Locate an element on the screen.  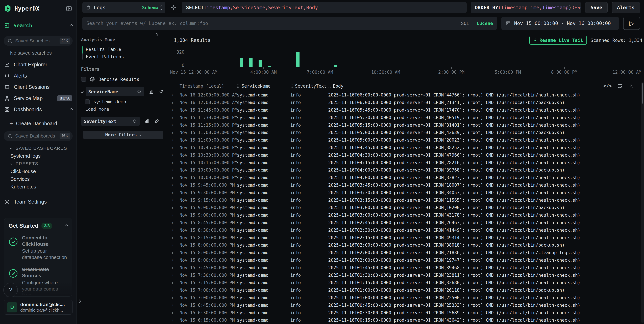
log-row: ›Nov 15 9:15:00.000 PMsystemd-demoinfo20… is located at coordinates (404, 200).